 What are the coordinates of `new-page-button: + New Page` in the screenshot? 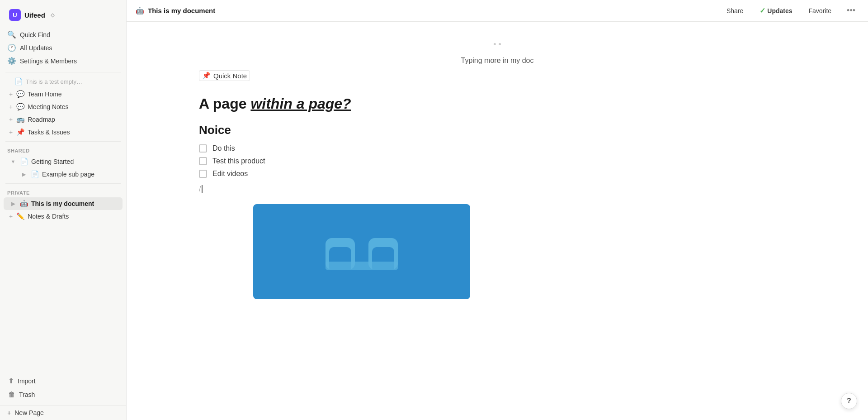 It's located at (63, 413).